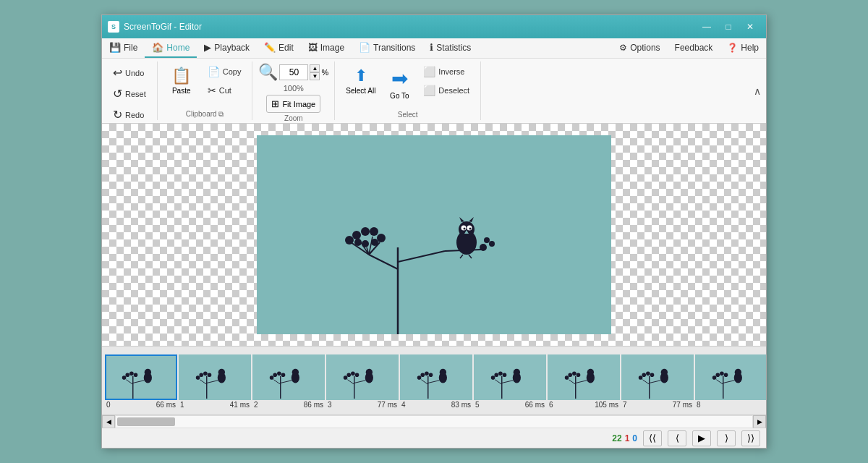 The height and width of the screenshot is (463, 868). I want to click on nav-last-button: ⟩⟩, so click(751, 438).